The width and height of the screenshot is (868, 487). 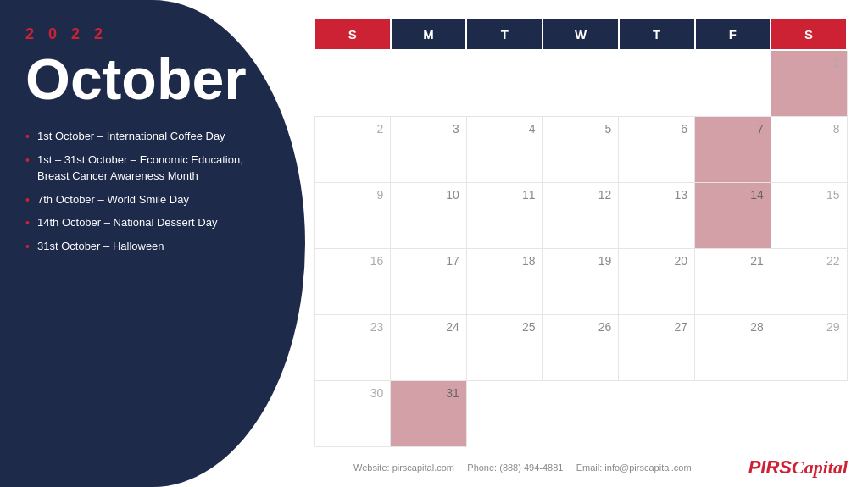 I want to click on calendar-week-row: 16171819202122, so click(x=581, y=281).